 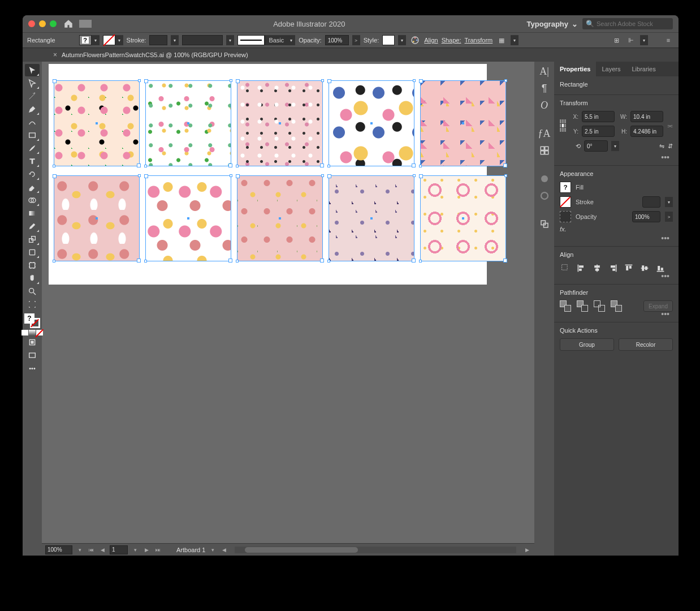 What do you see at coordinates (32, 342) in the screenshot?
I see `draw-mode-icon` at bounding box center [32, 342].